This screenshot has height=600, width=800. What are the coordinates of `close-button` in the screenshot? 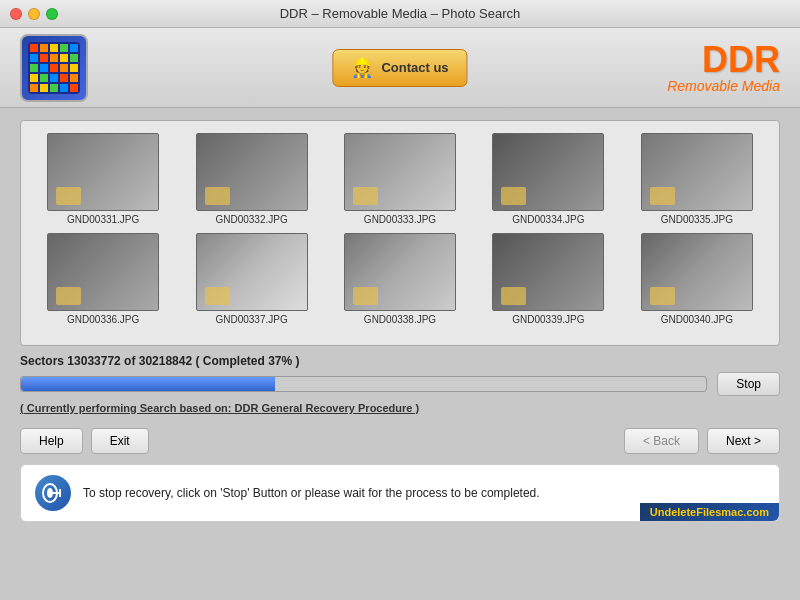 It's located at (16, 14).